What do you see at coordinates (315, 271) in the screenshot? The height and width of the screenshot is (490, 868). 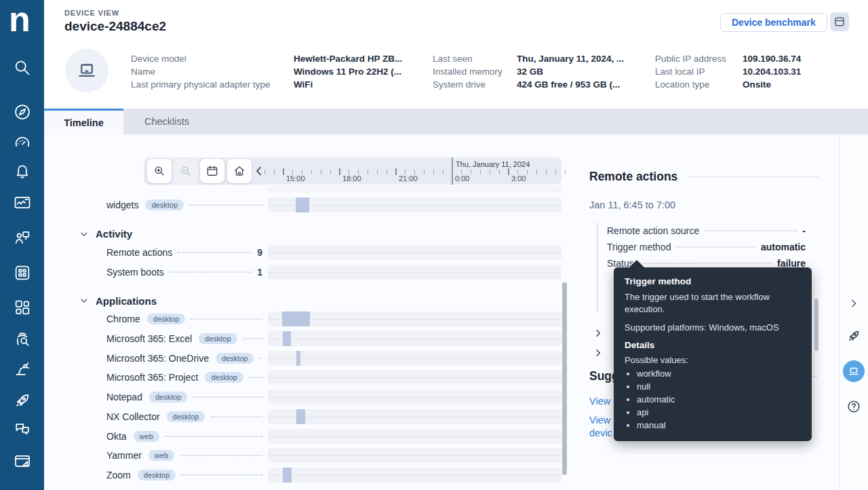 I see `timeline-row: System boots1` at bounding box center [315, 271].